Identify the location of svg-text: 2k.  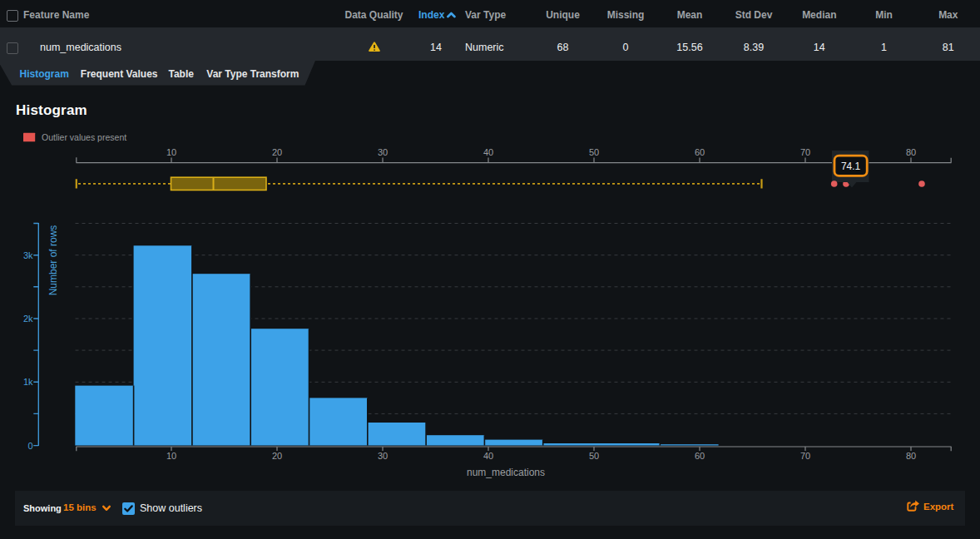
(28, 319).